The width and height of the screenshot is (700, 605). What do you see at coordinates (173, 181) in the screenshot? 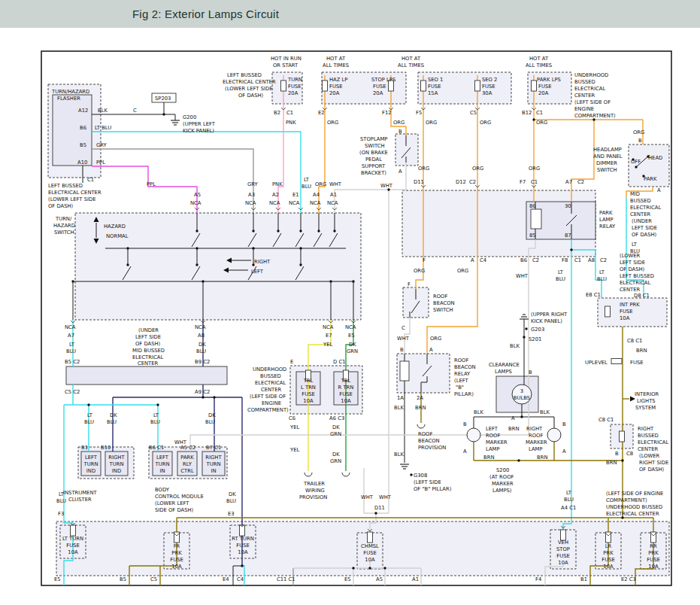
I see `wire-gry` at bounding box center [173, 181].